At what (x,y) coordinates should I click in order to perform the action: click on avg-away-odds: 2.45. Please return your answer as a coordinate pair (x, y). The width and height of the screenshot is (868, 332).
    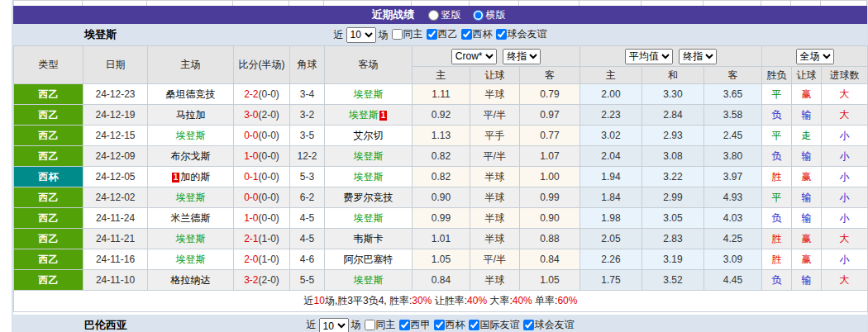
    Looking at the image, I should click on (733, 135).